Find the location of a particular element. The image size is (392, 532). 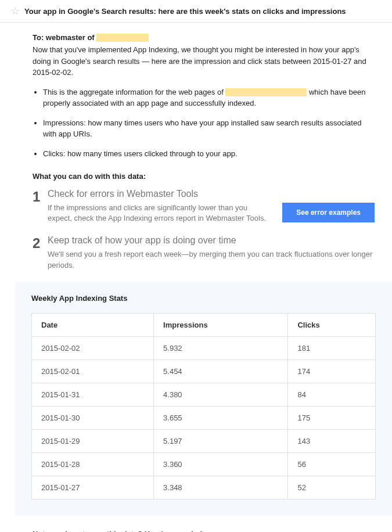

bullet-text: This is the aggregate information for th… is located at coordinates (134, 92).